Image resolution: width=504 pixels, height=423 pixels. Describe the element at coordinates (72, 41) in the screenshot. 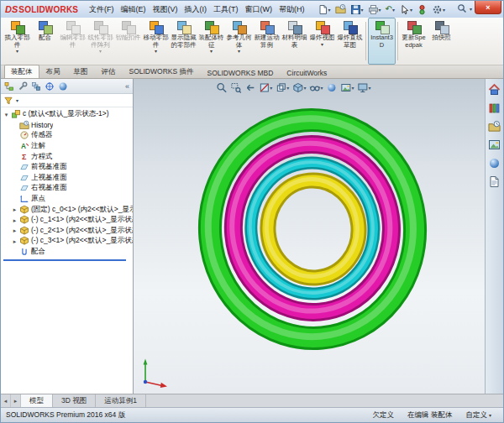

I see `edit-component-button: 编辑零部件` at that location.